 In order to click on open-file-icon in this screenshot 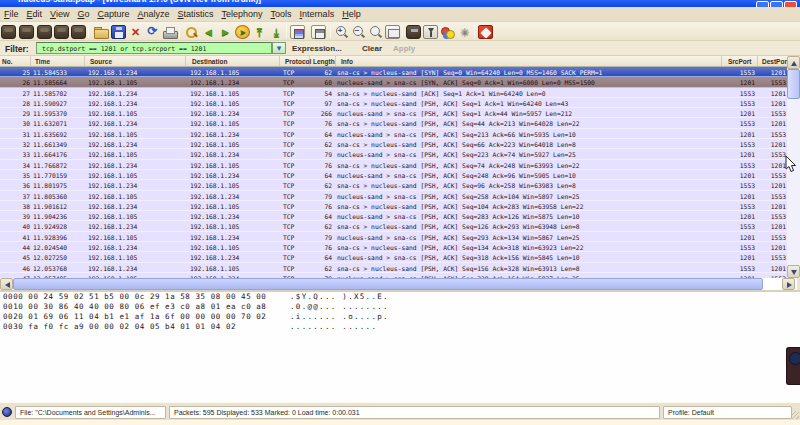, I will do `click(100, 32)`.